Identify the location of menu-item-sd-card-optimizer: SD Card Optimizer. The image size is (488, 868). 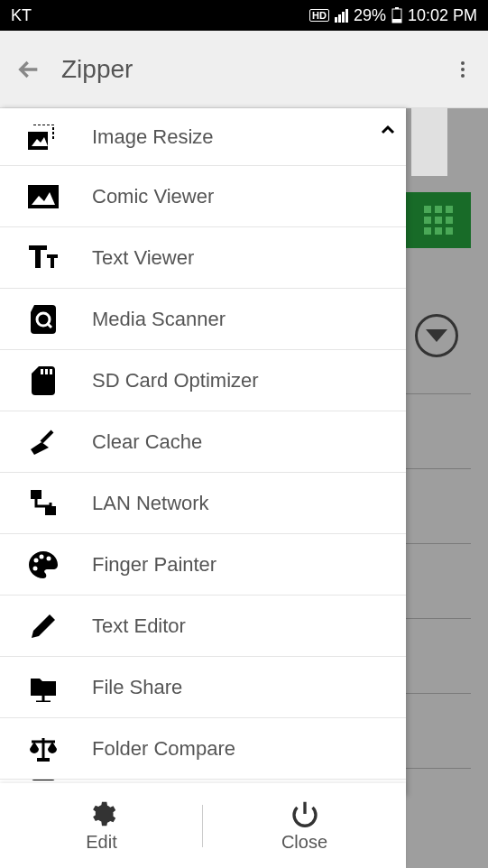
(203, 381).